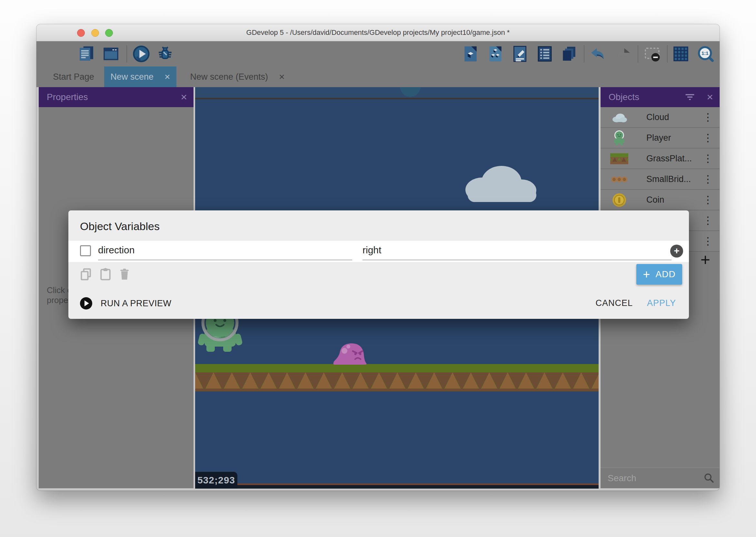 This screenshot has width=756, height=537. Describe the element at coordinates (660, 478) in the screenshot. I see `objects-search-bar` at that location.